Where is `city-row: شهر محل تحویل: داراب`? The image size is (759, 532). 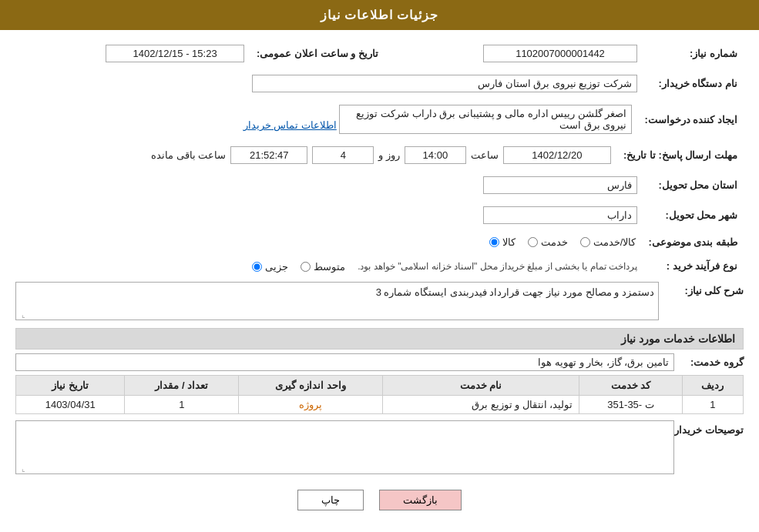
city-row: شهر محل تحویل: داراب is located at coordinates (379, 216).